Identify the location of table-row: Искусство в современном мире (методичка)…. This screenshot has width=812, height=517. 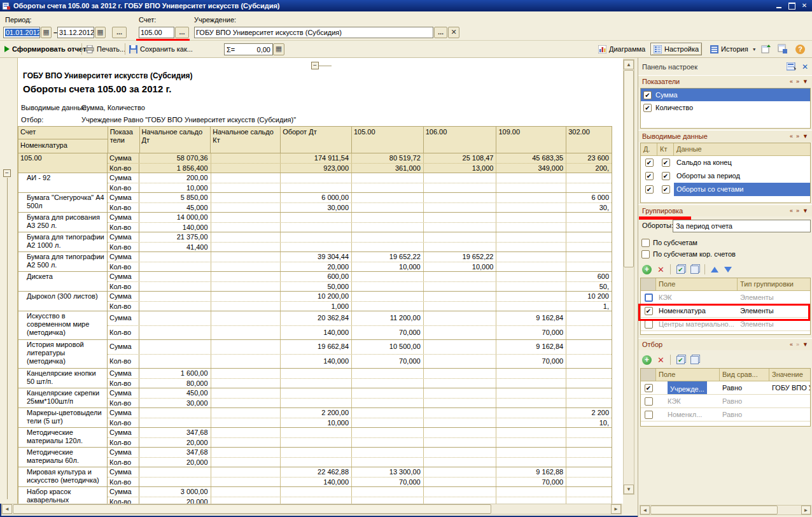
(315, 326).